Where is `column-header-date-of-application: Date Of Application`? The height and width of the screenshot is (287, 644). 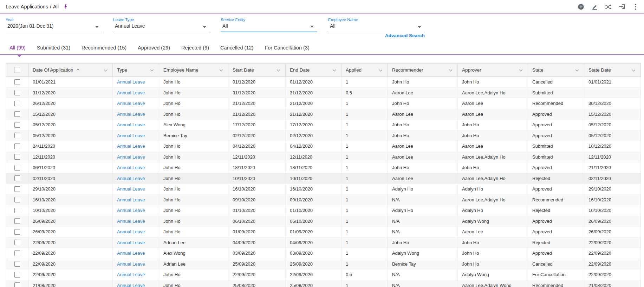
column-header-date-of-application: Date Of Application is located at coordinates (71, 70).